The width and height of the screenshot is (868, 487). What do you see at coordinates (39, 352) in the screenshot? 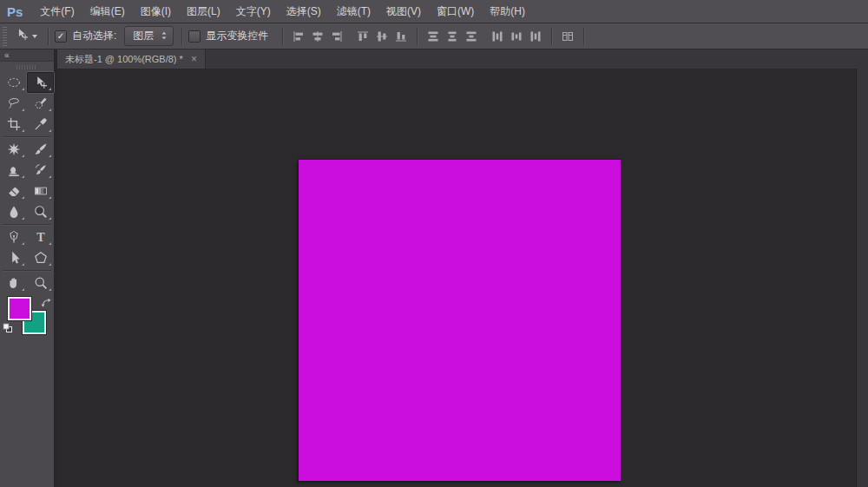
I see `screen-mode-icon` at bounding box center [39, 352].